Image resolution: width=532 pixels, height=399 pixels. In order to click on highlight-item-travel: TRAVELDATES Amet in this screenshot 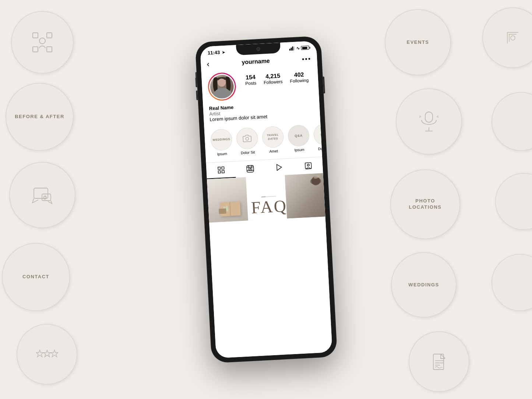, I will do `click(273, 140)`.